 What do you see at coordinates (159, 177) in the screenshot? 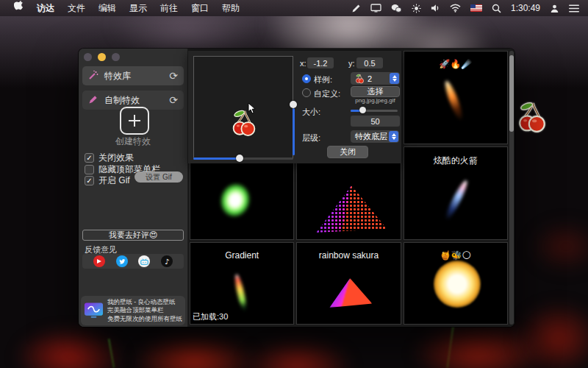
I see `gif-settings-button: 设置 Gif` at bounding box center [159, 177].